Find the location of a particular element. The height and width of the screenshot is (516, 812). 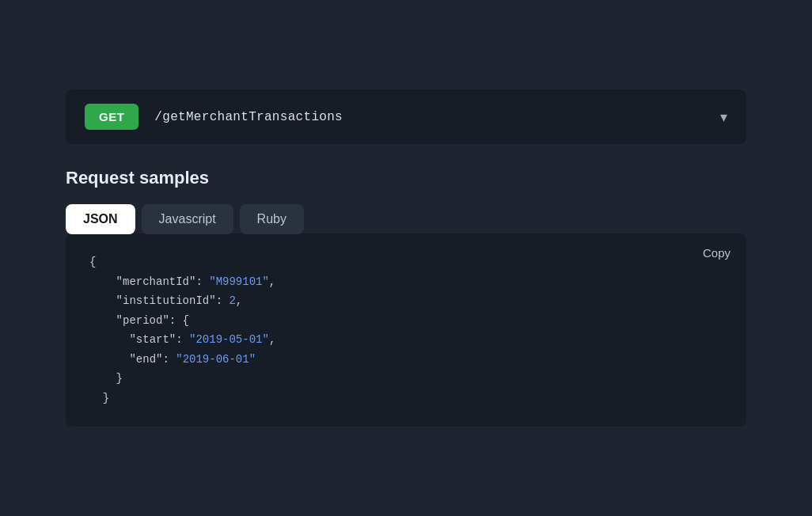

code-start-key: "start": is located at coordinates (159, 340).